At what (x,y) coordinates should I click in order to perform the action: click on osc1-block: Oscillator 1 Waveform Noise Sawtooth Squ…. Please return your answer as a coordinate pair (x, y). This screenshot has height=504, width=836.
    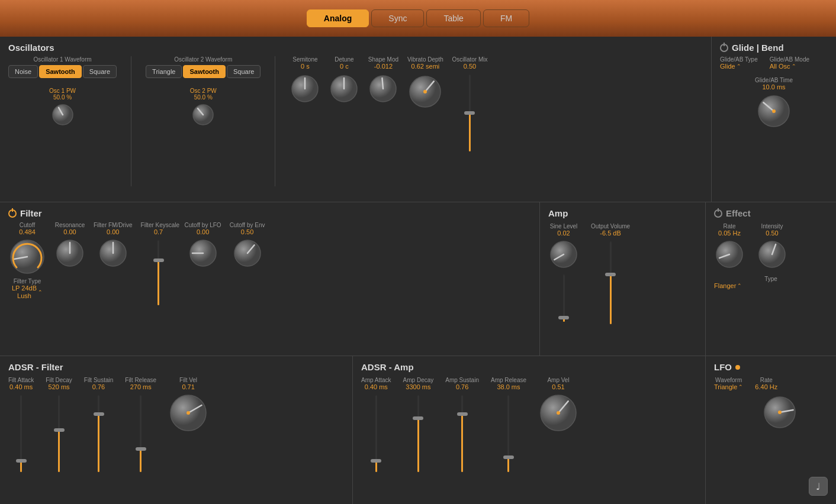
    Looking at the image, I should click on (70, 121).